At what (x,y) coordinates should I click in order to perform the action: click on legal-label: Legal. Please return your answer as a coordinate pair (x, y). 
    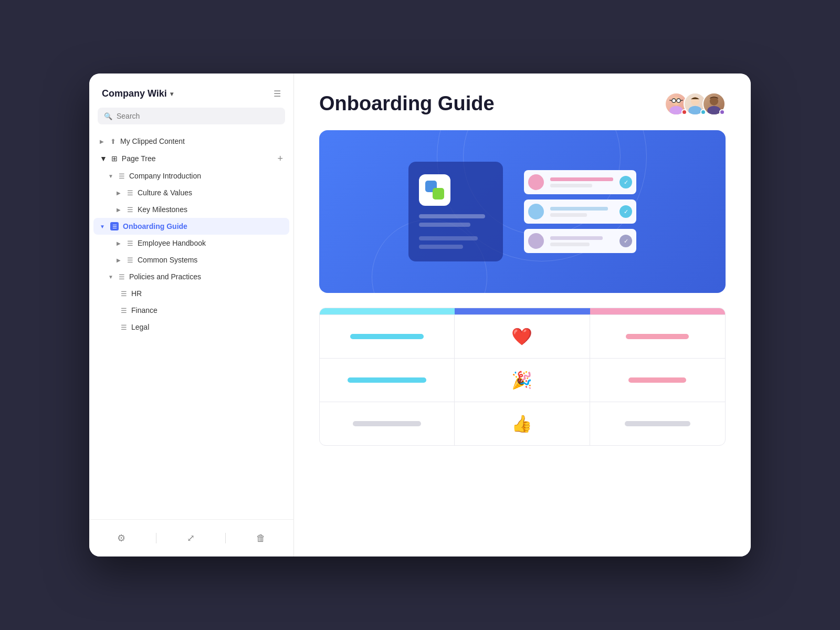
    Looking at the image, I should click on (140, 327).